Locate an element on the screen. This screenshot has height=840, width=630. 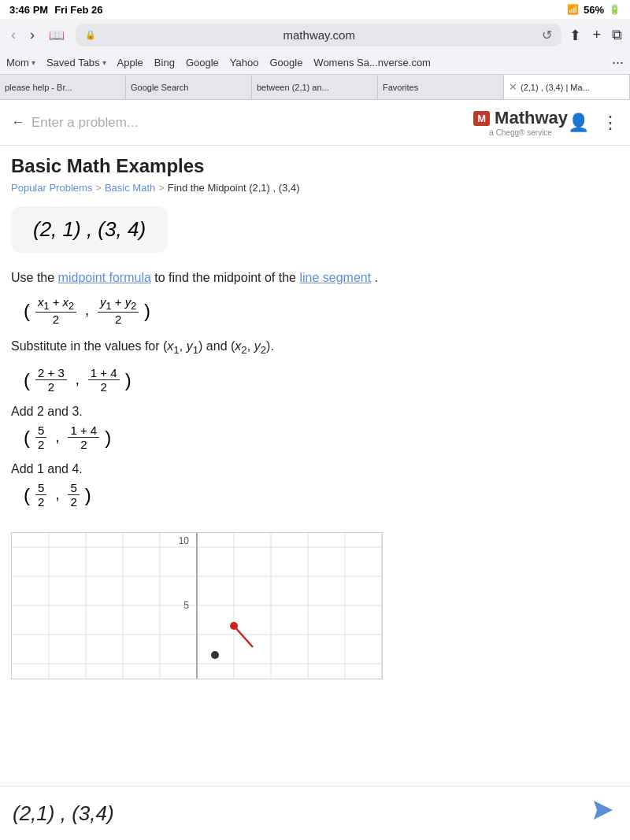
fraction-5-over-2-final-x: 5 2 is located at coordinates (41, 494).